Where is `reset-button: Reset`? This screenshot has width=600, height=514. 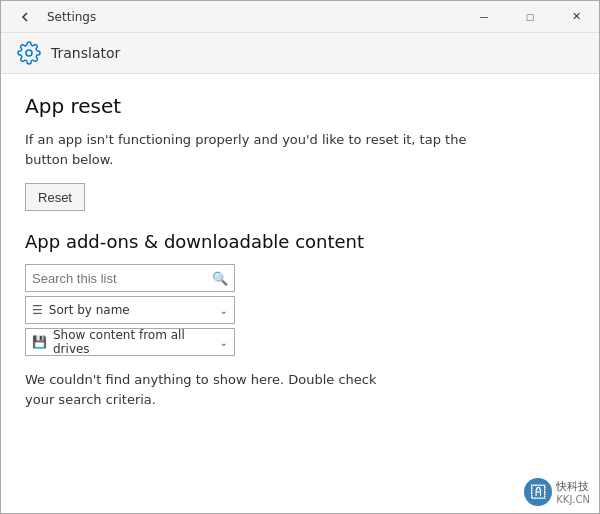 reset-button: Reset is located at coordinates (55, 197).